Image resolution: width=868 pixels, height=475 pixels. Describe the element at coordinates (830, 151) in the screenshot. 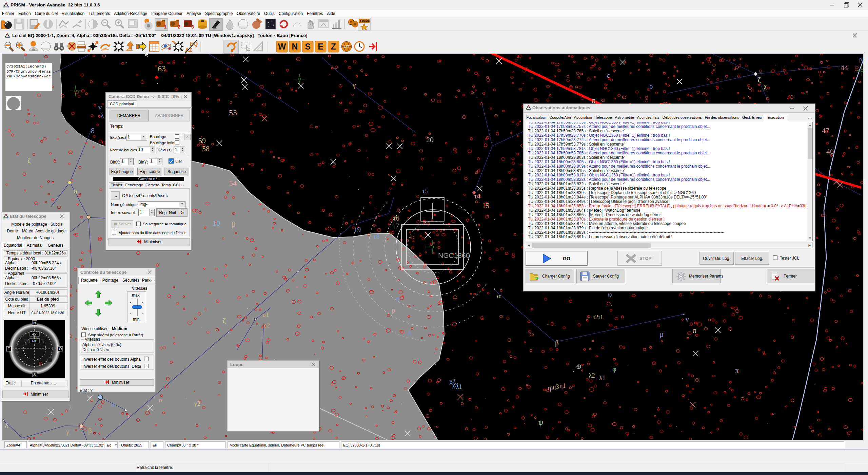

I see `svg-text: 46` at that location.